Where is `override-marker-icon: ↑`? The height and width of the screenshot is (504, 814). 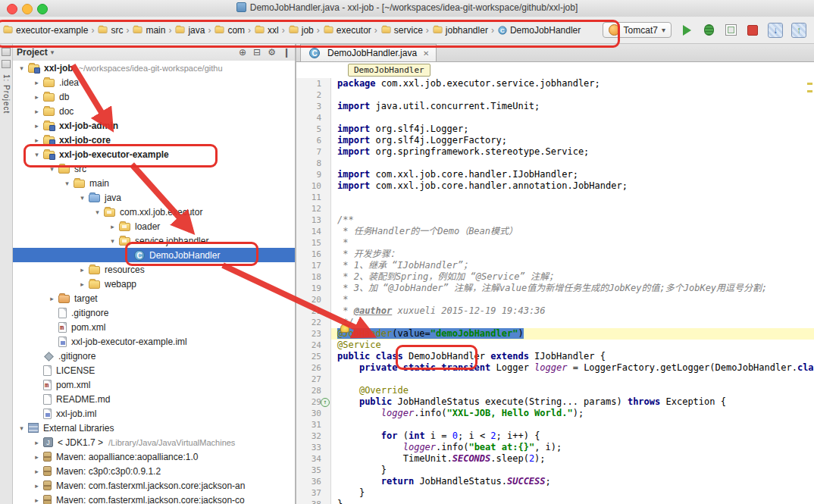 override-marker-icon: ↑ is located at coordinates (325, 402).